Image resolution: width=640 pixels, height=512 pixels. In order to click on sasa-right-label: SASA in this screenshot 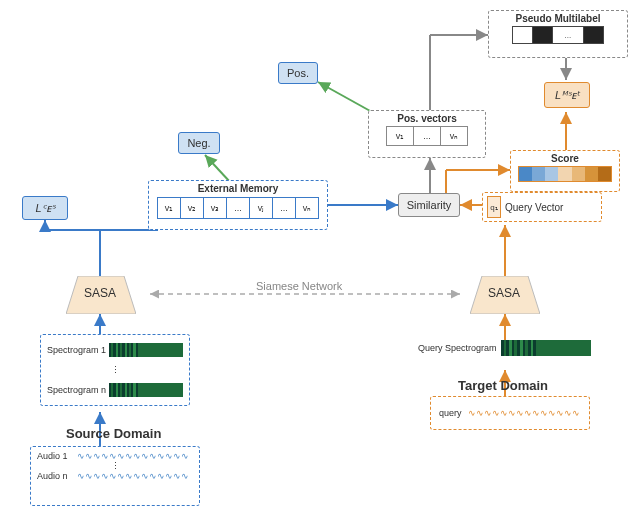, I will do `click(504, 293)`.